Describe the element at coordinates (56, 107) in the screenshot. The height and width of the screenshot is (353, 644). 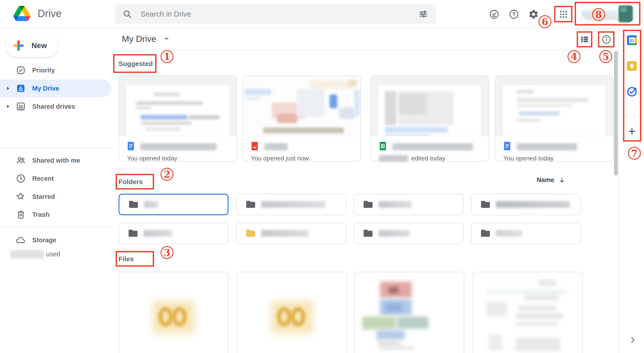
I see `sidebar-item-shared-drives: Shared drives` at that location.